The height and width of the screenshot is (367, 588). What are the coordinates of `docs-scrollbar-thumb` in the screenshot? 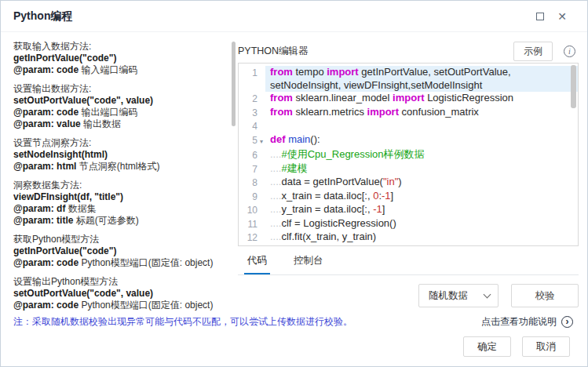 It's located at (234, 84).